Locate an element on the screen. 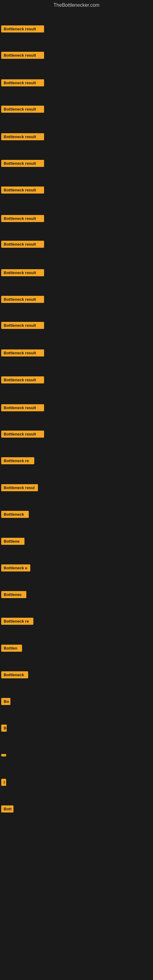  bottleneck-label-29: I is located at coordinates (4, 782).